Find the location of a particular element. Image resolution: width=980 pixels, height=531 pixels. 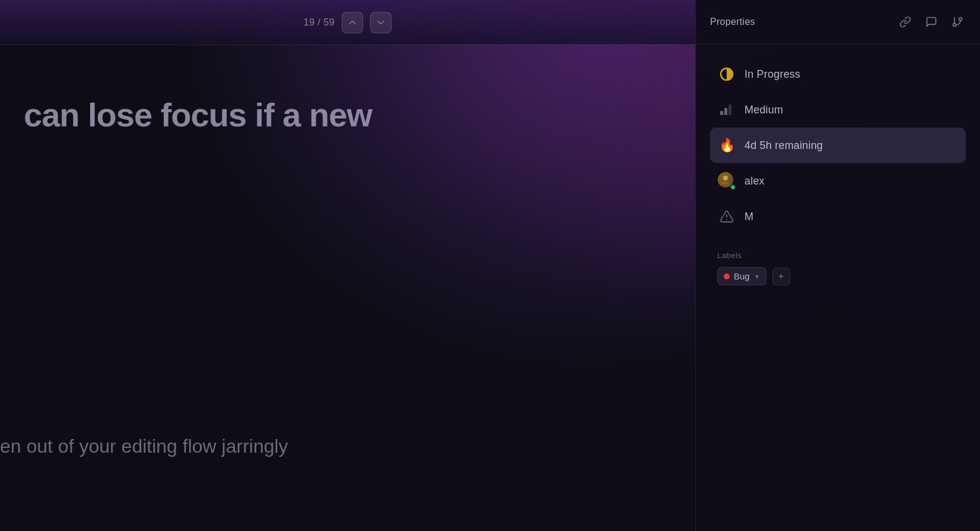

add-label-button: + is located at coordinates (781, 276).